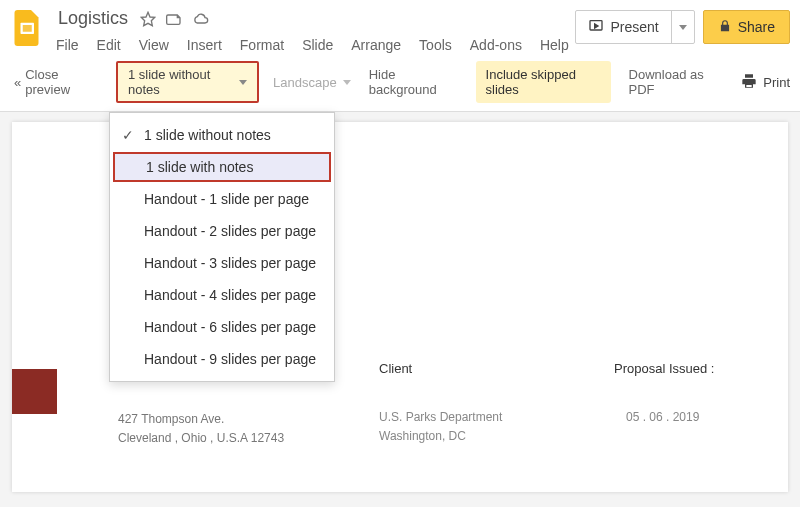 The image size is (800, 507). I want to click on chevron-left-icon: «, so click(18, 82).